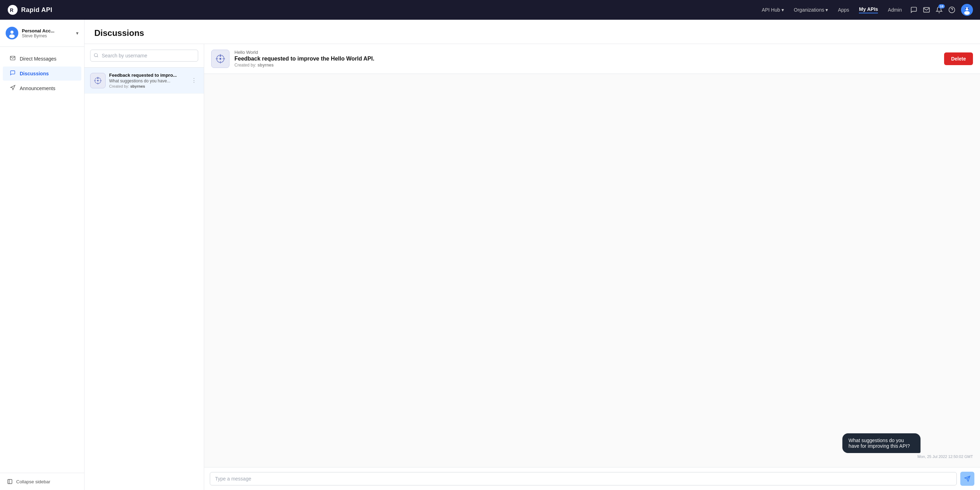  I want to click on collapse-sidebar-label: Collapse sidebar, so click(33, 482).